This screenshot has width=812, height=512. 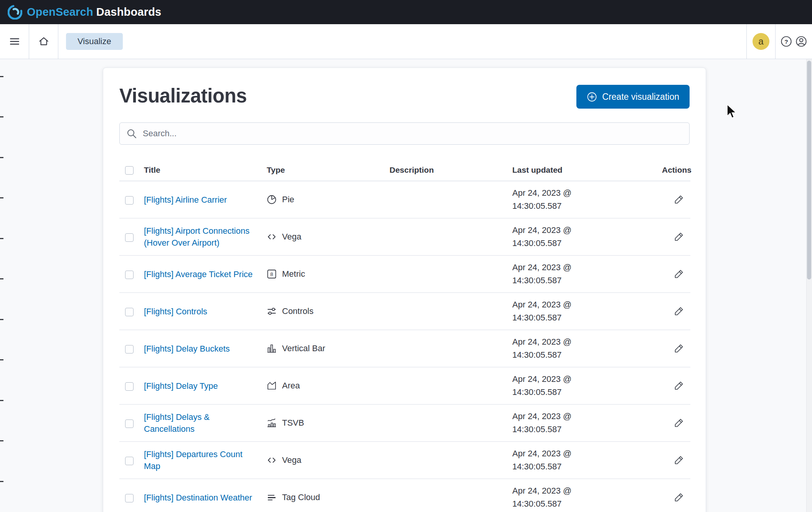 What do you see at coordinates (198, 274) in the screenshot?
I see `visualization-title-link: [Flights] Average Ticket Price` at bounding box center [198, 274].